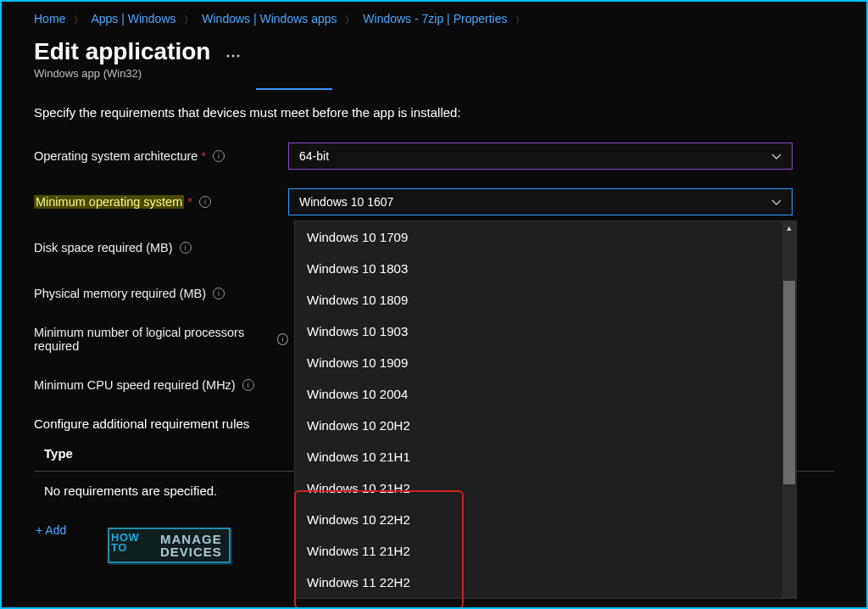 The image size is (868, 609). Describe the element at coordinates (233, 55) in the screenshot. I see `more-actions-button: ⋯` at that location.